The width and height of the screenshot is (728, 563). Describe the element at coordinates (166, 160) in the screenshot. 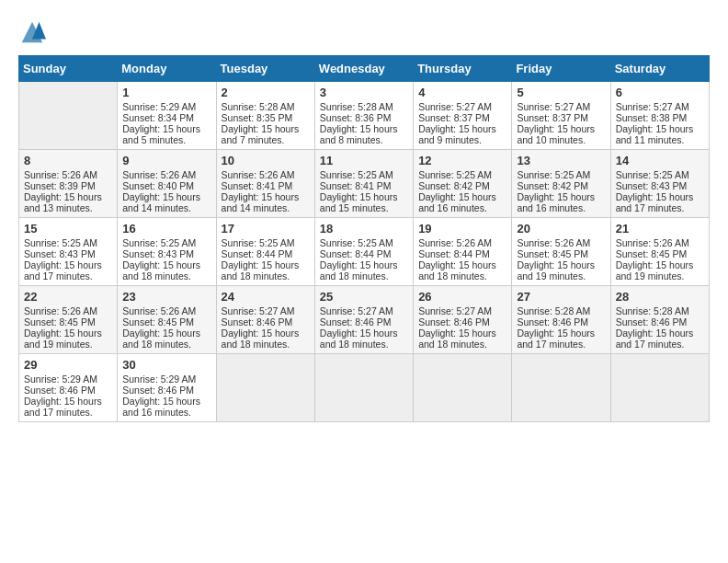

I see `day-number: 9` at that location.